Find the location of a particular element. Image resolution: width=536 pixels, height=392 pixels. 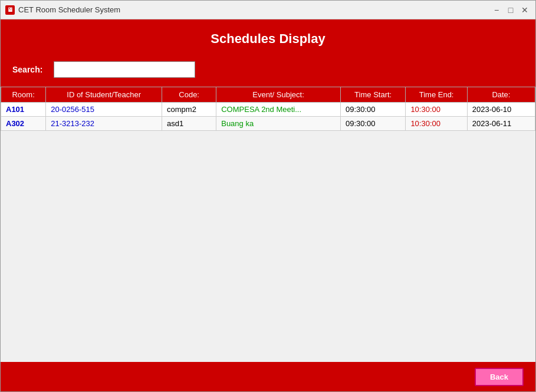

table-cell-row1-col2: asd1 is located at coordinates (189, 124).